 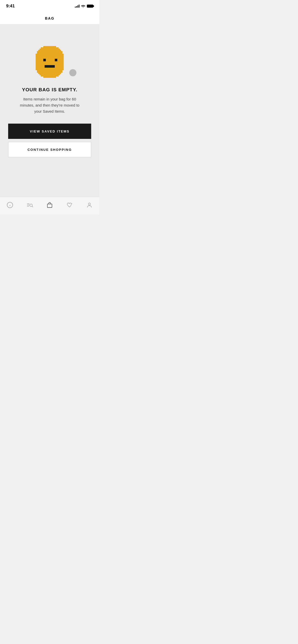 I want to click on battery-icon, so click(x=90, y=6).